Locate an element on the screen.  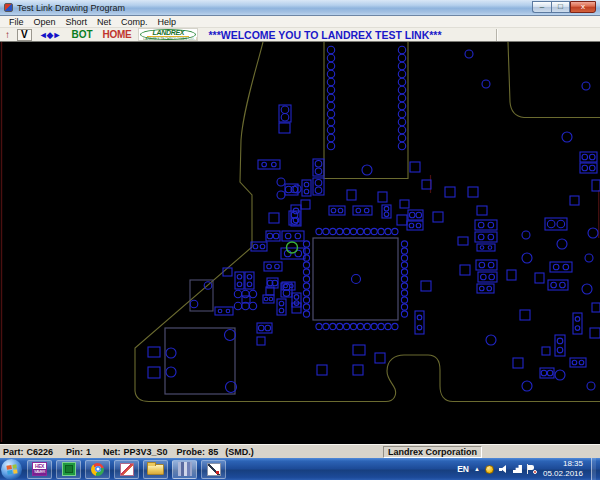
bot-button: BOT is located at coordinates (82, 34).